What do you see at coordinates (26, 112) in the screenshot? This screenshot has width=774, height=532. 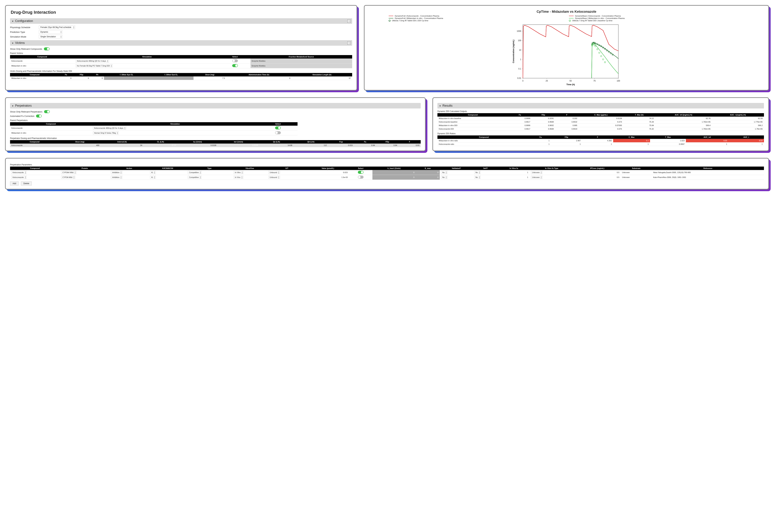 I see `show-relevant-perps-label: Show Only Relevant Perpetrators` at bounding box center [26, 112].